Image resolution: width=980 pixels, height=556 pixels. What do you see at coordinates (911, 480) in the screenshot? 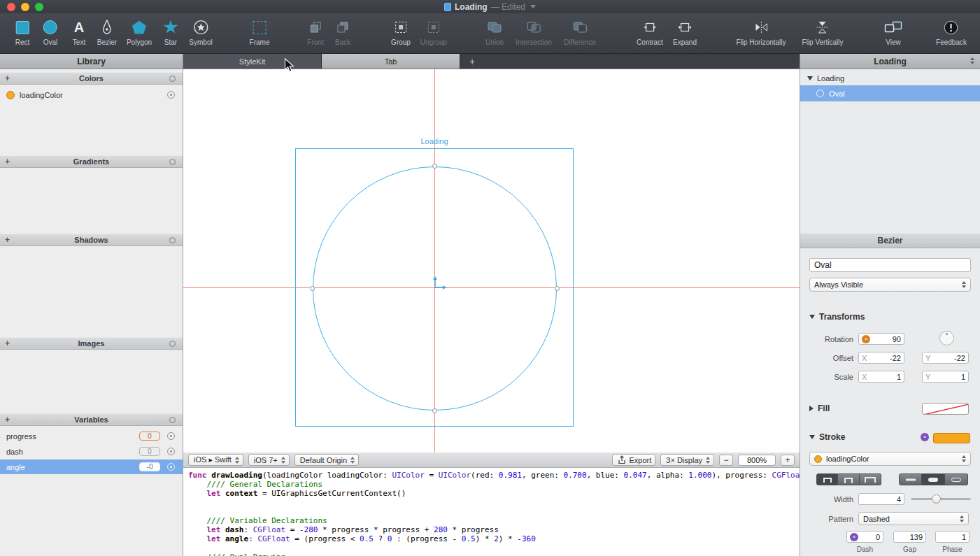
I see `cap-butt-button` at bounding box center [911, 480].